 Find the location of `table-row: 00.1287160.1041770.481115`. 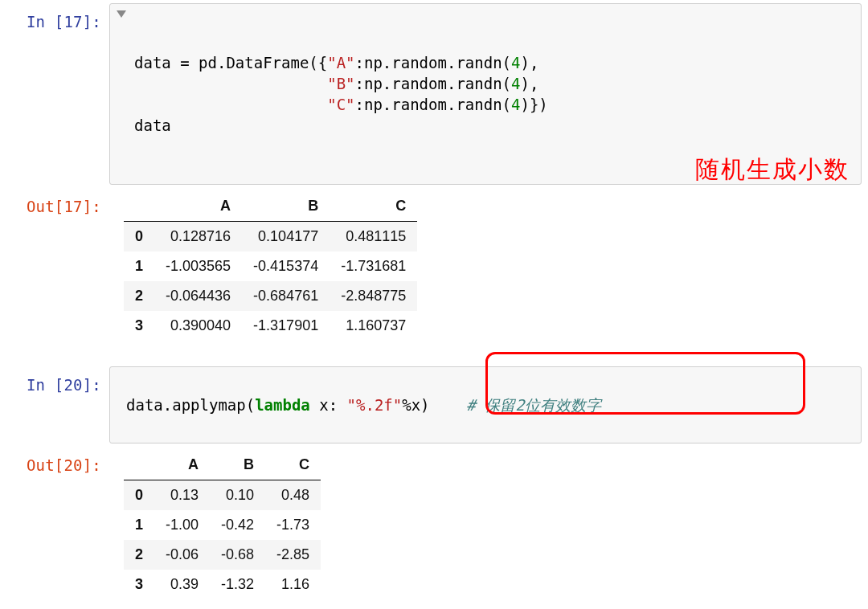

table-row: 00.1287160.1041770.481115 is located at coordinates (270, 237).